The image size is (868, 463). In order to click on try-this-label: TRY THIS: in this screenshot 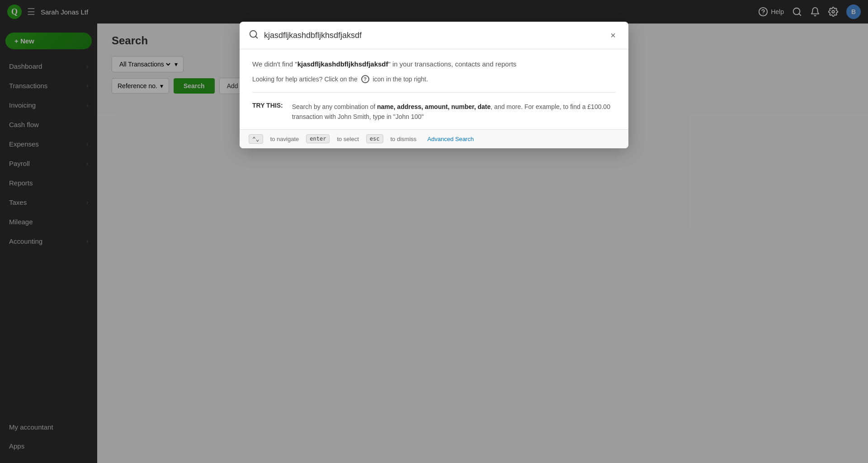, I will do `click(268, 112)`.